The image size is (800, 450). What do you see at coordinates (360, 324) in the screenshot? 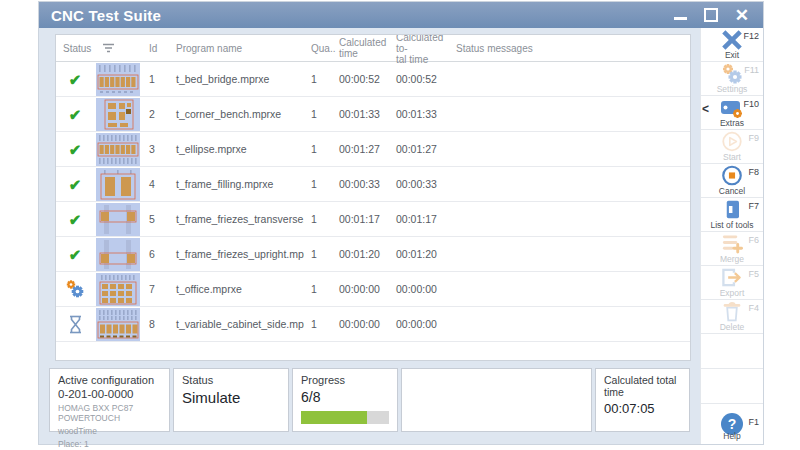
I see `cell-calculated-time: 00:00:00` at bounding box center [360, 324].